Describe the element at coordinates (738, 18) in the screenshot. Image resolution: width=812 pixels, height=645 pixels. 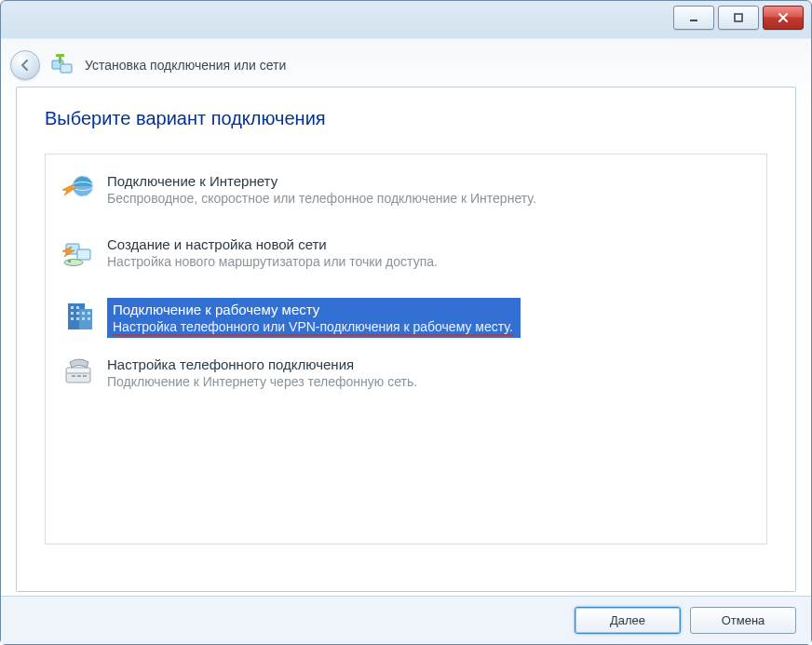
I see `maximize-button` at that location.